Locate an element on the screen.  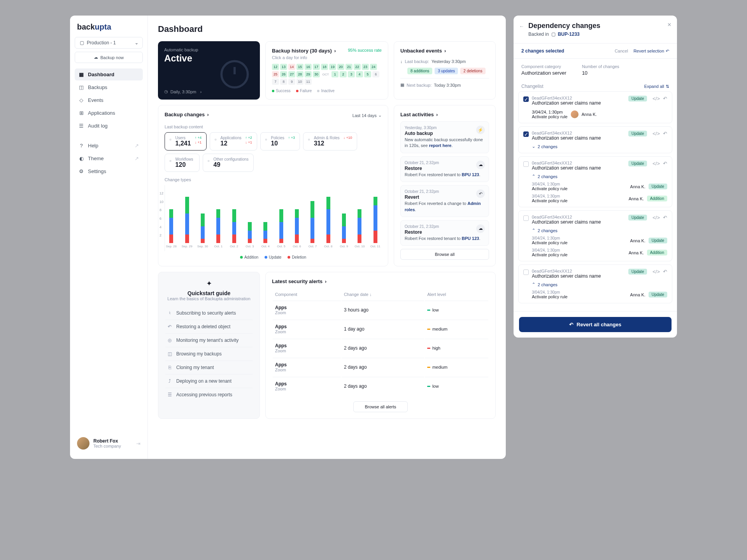
calendar-day: 14 is located at coordinates (292, 67).